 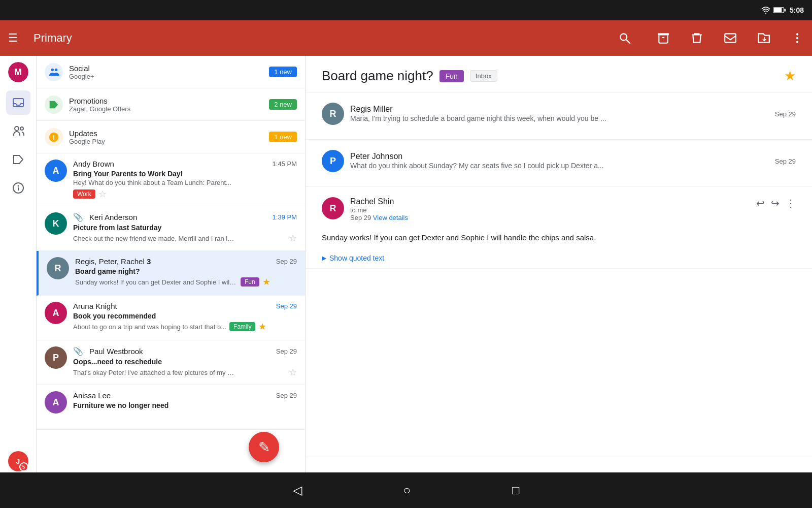 What do you see at coordinates (169, 72) in the screenshot?
I see `social-info: Social Google+` at bounding box center [169, 72].